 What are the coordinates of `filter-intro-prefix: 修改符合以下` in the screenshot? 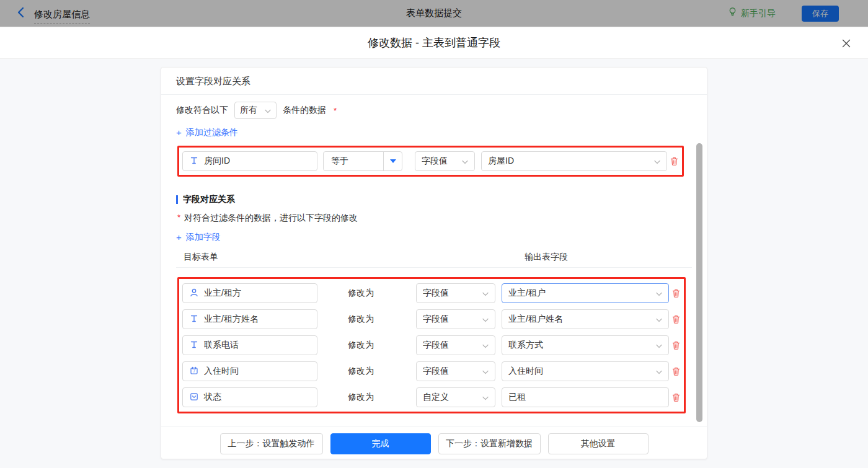 It's located at (202, 110).